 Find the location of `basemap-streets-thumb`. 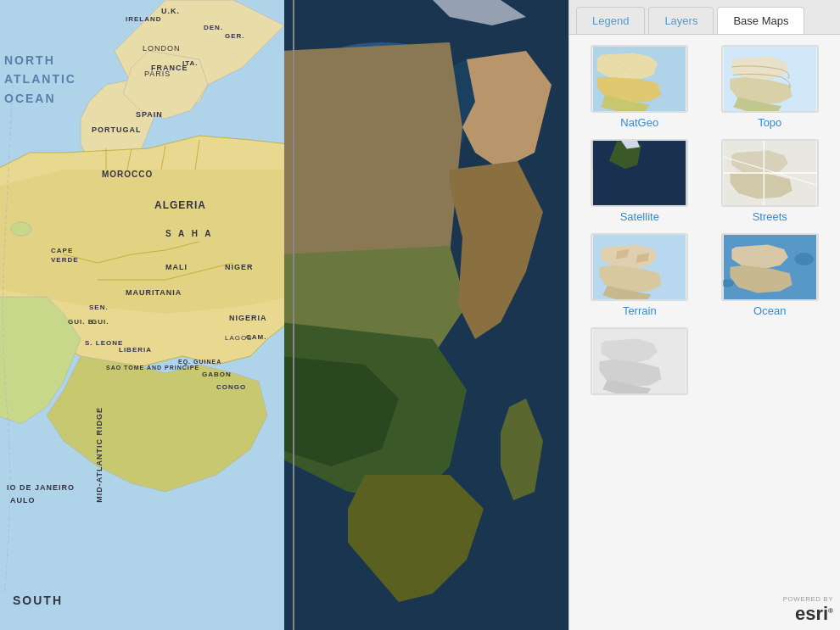

basemap-streets-thumb is located at coordinates (770, 173).